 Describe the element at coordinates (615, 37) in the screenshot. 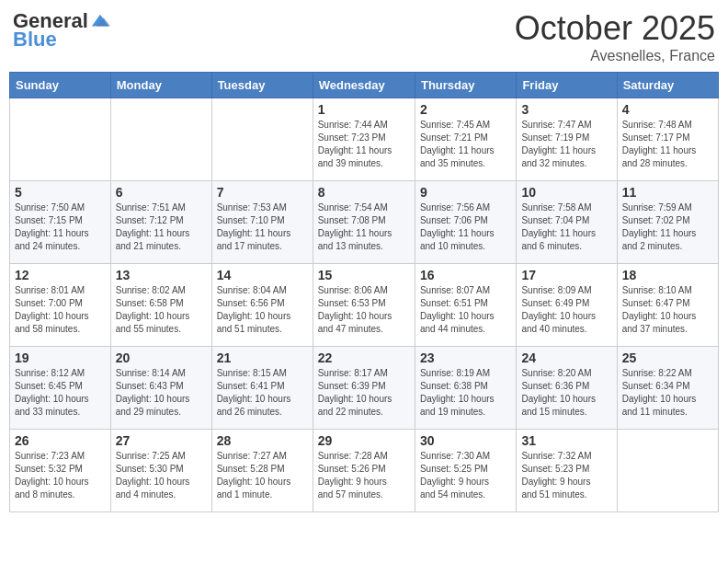

I see `title-section: October 2025 Avesnelles, France` at that location.